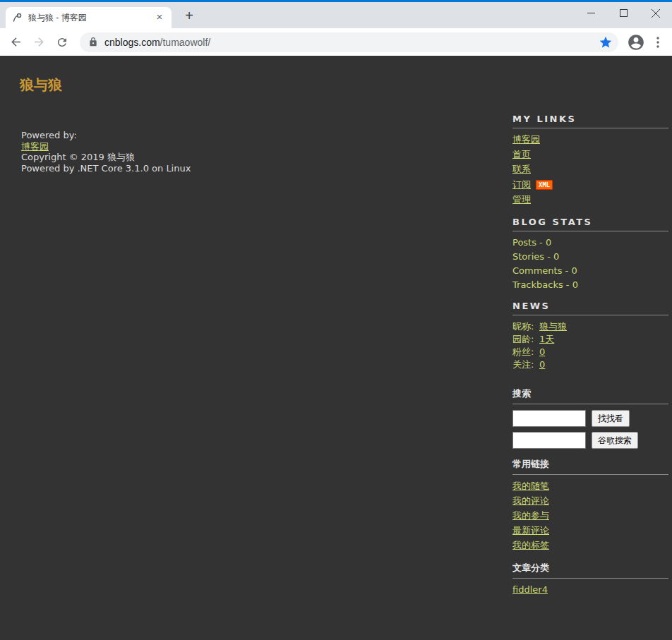  What do you see at coordinates (590, 121) in the screenshot?
I see `my-links-title: MY LINKS` at bounding box center [590, 121].